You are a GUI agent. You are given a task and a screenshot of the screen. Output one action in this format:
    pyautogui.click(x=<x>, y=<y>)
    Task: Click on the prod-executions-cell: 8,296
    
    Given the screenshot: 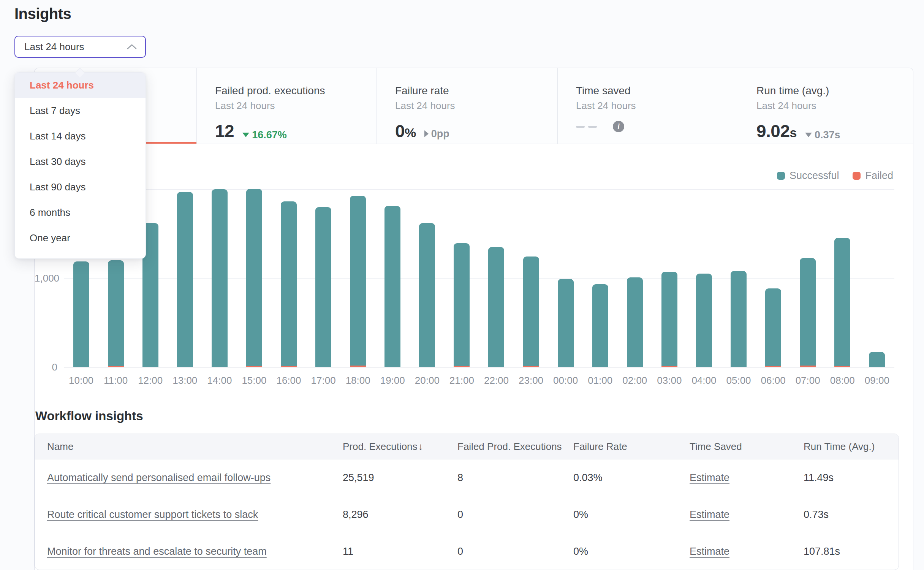 What is the action you would take?
    pyautogui.click(x=400, y=515)
    